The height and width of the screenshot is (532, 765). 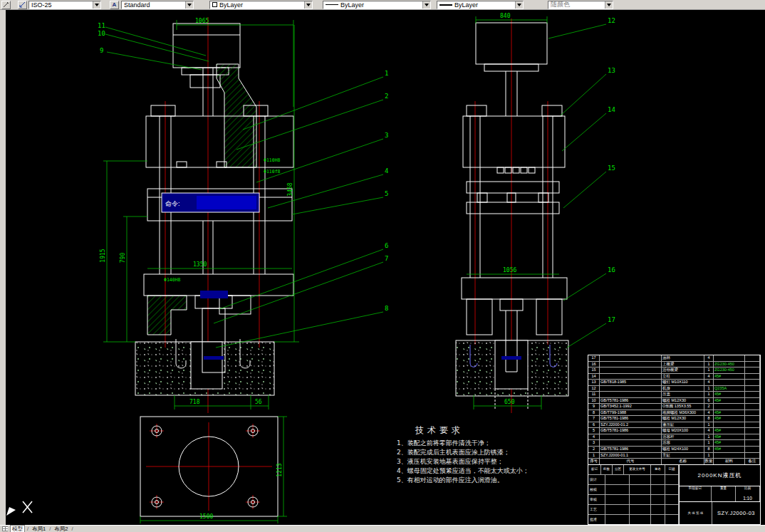 I want to click on text-style-icon-letter: A, so click(x=115, y=4).